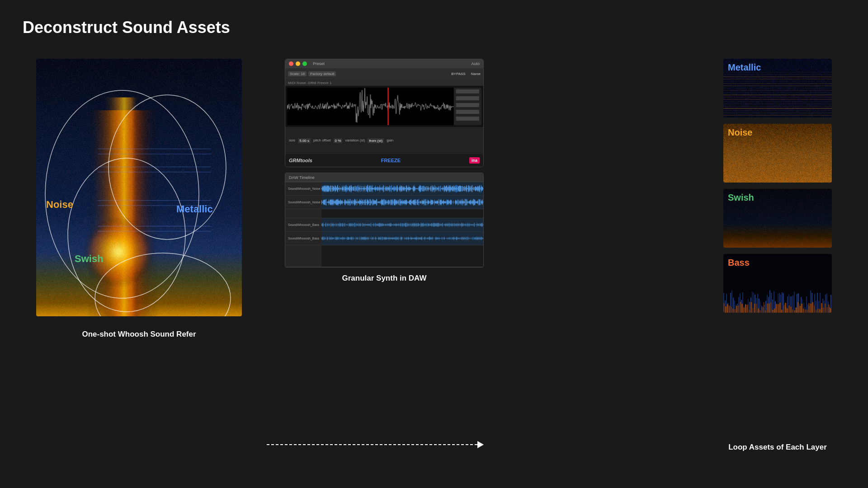 The image size is (868, 488). What do you see at coordinates (476, 74) in the screenshot?
I see `toolbar-name: Name` at bounding box center [476, 74].